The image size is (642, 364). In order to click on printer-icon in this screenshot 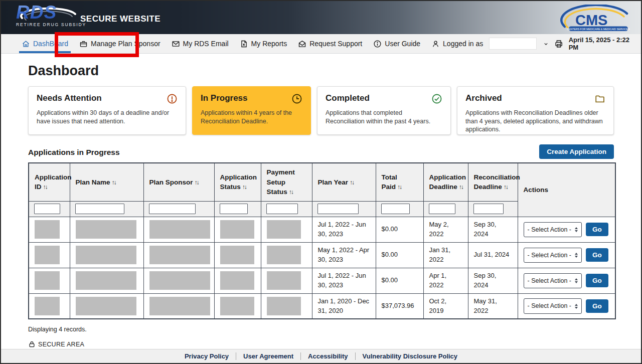, I will do `click(559, 44)`.